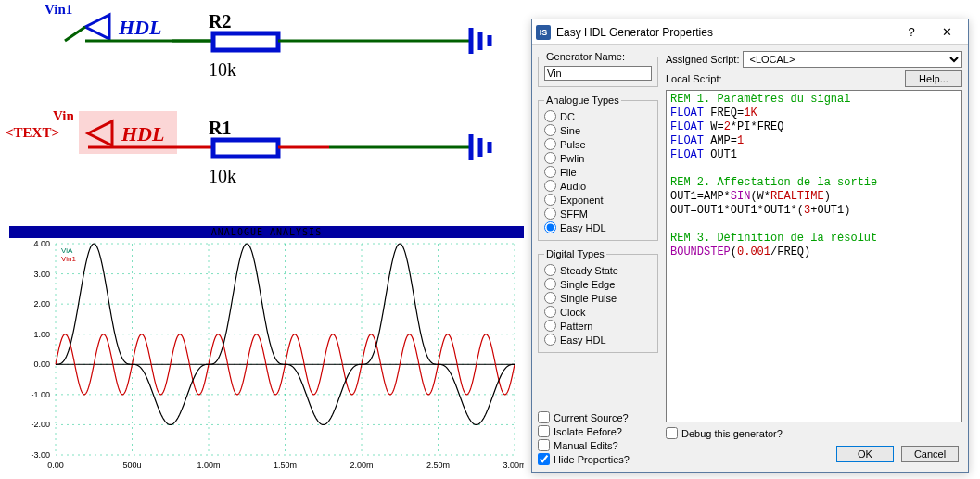 Image resolution: width=980 pixels, height=479 pixels. I want to click on debug-label: Debug this generator?, so click(732, 434).